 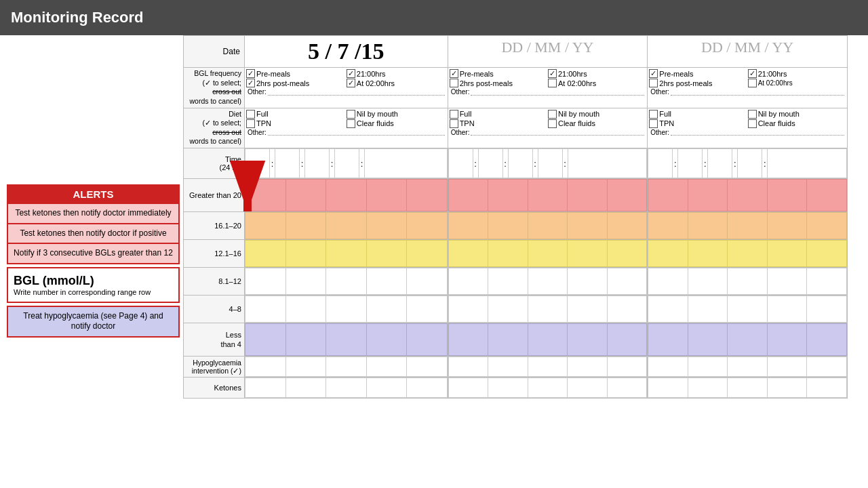 What do you see at coordinates (795, 114) in the screenshot?
I see `diet-nil-cb-col3: Nil by mouth` at bounding box center [795, 114].